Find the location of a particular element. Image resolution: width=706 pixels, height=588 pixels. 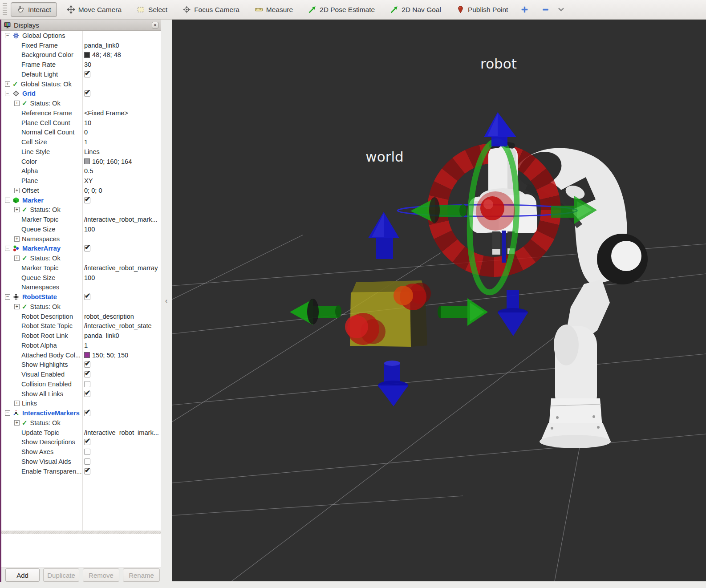

tool-2d-nav-goal: 2D Nav Goal is located at coordinates (416, 10).